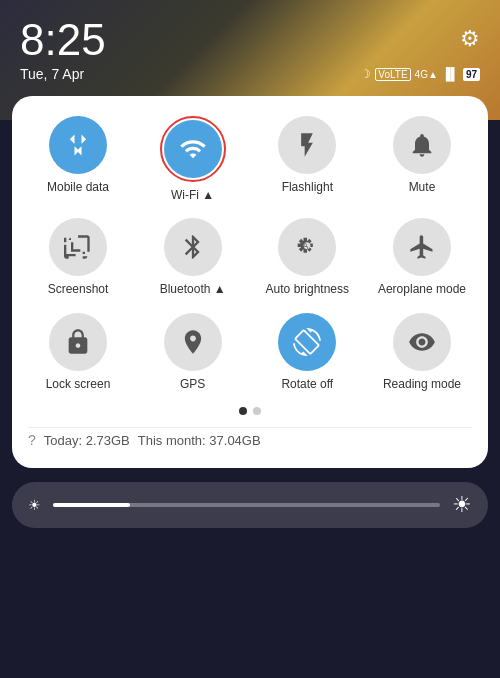  What do you see at coordinates (92, 505) in the screenshot?
I see `brightness-fill` at bounding box center [92, 505].